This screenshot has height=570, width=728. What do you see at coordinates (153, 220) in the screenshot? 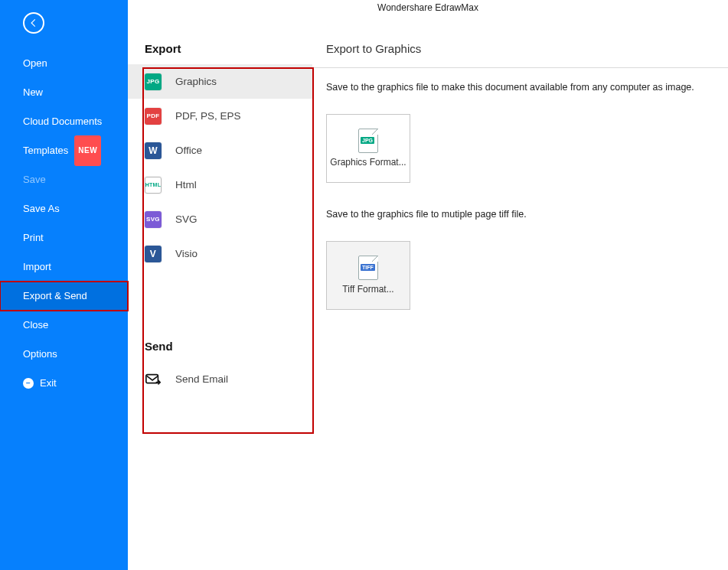
I see `svg-icon: SVG` at bounding box center [153, 220].